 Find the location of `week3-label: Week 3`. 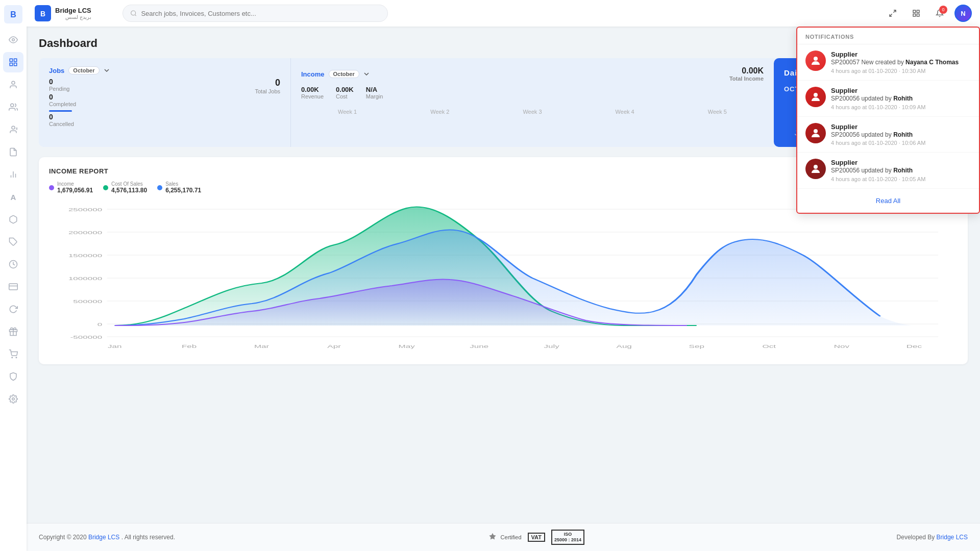

week3-label: Week 3 is located at coordinates (532, 112).